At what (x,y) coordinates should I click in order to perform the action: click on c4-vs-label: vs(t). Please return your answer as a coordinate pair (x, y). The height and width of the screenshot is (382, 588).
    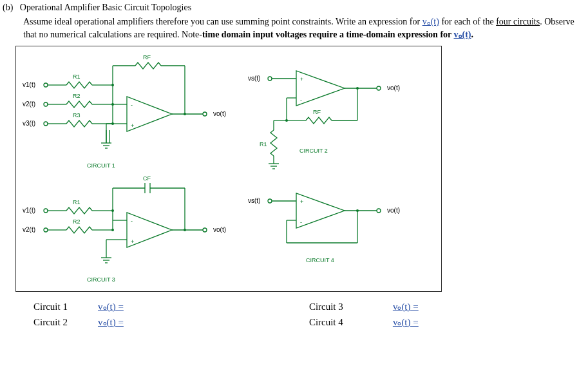
    Looking at the image, I should click on (254, 201).